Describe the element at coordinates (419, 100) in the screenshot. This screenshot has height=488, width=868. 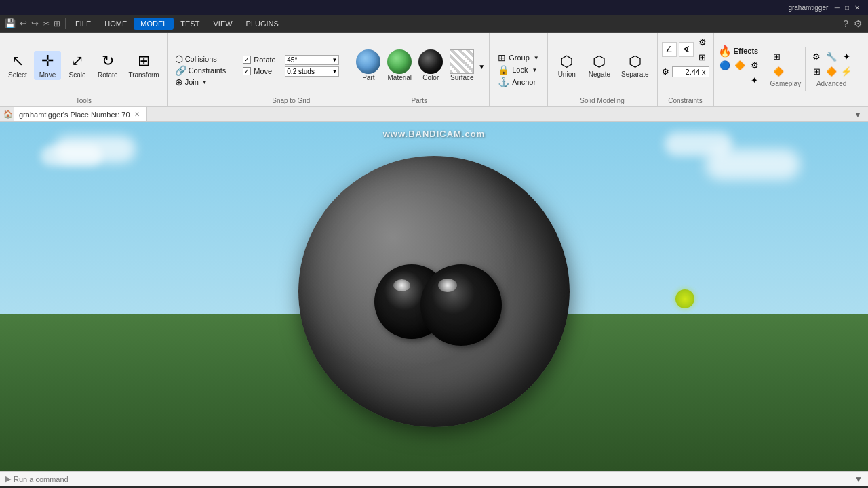
I see `parts-label: Parts` at that location.